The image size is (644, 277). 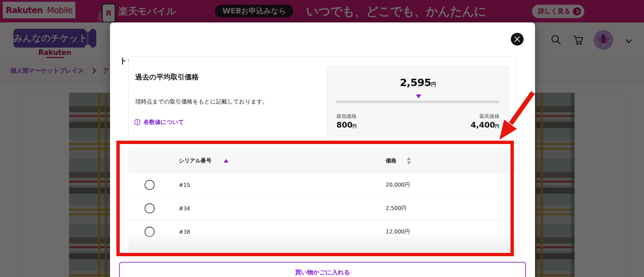 I want to click on price-cell: 2,500円, so click(x=396, y=208).